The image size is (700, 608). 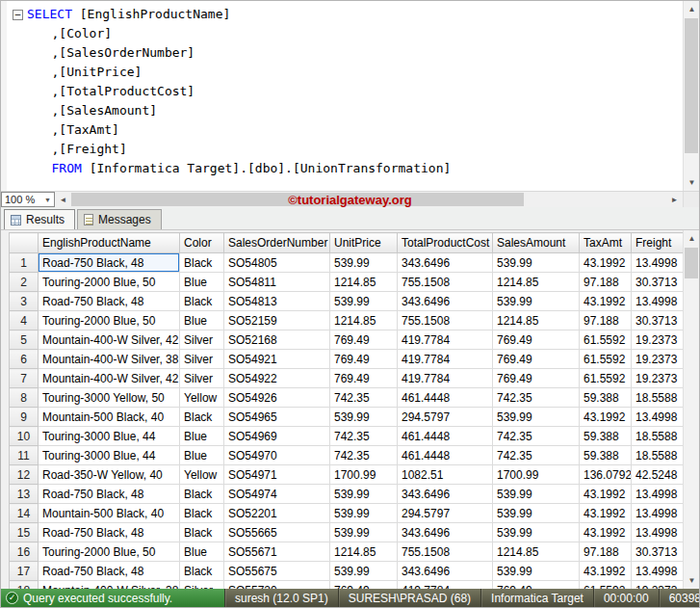 What do you see at coordinates (24, 456) in the screenshot?
I see `row-number: 11` at bounding box center [24, 456].